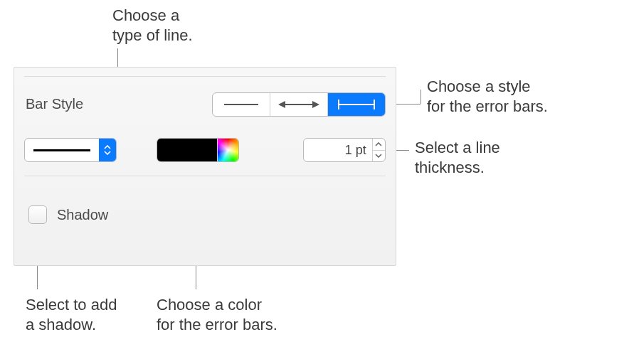 The image size is (619, 364). Describe the element at coordinates (228, 150) in the screenshot. I see `color-wheel-icon` at that location.